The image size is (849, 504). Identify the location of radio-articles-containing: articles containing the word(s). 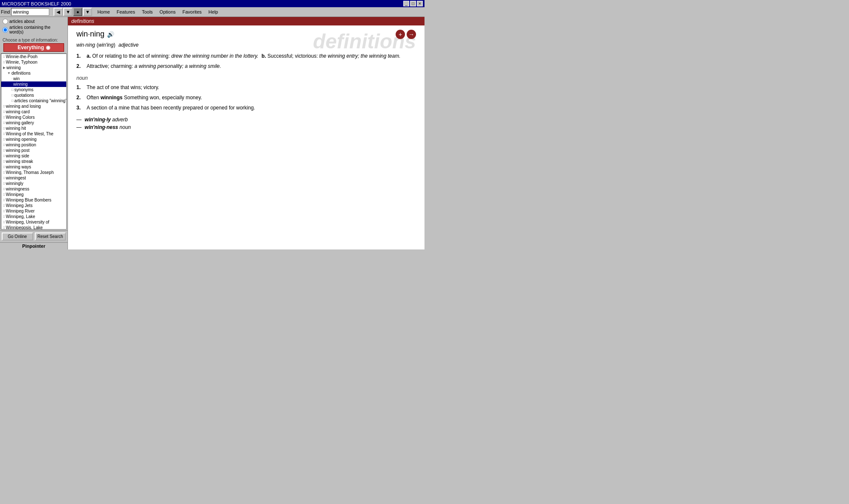
(34, 30).